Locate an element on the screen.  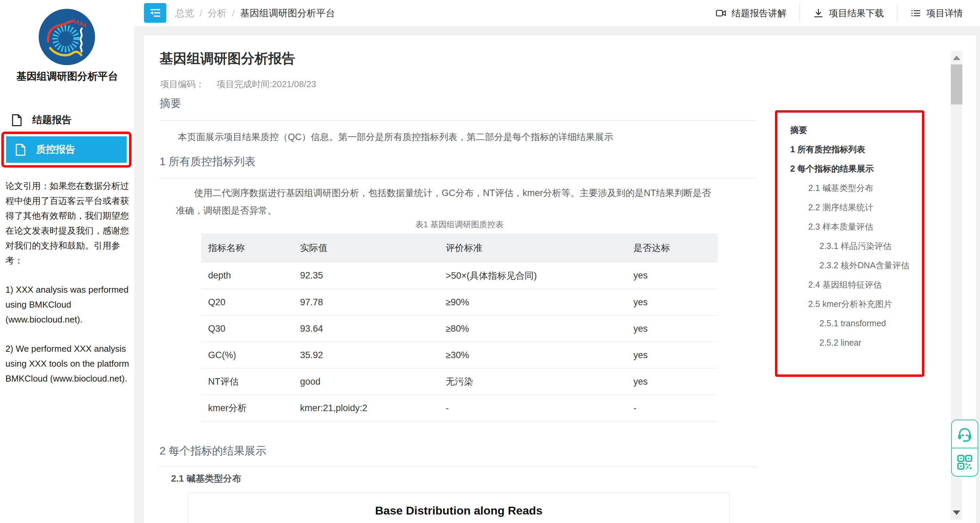
table-caption: 表1 基因组调研图质控表 is located at coordinates (460, 224).